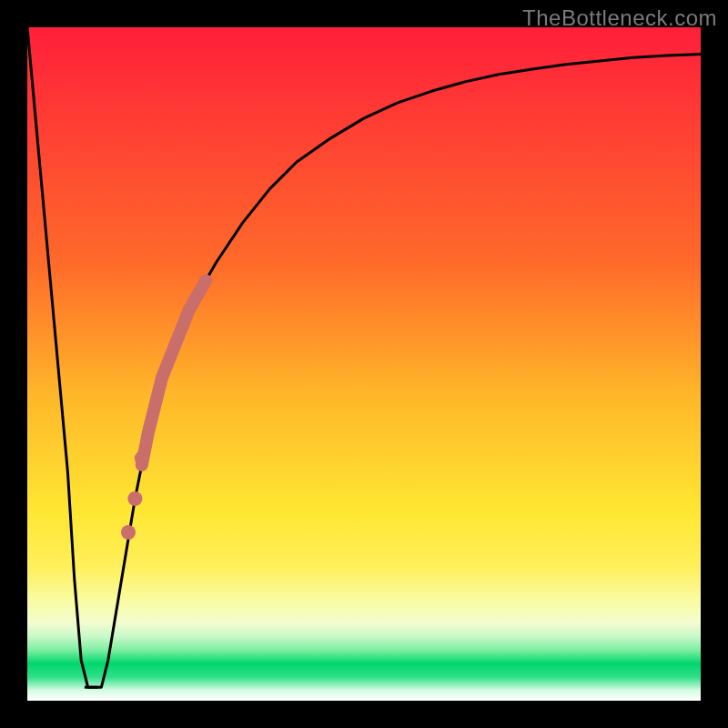  Describe the element at coordinates (620, 18) in the screenshot. I see `watermark-text: TheBottleneck.com` at that location.